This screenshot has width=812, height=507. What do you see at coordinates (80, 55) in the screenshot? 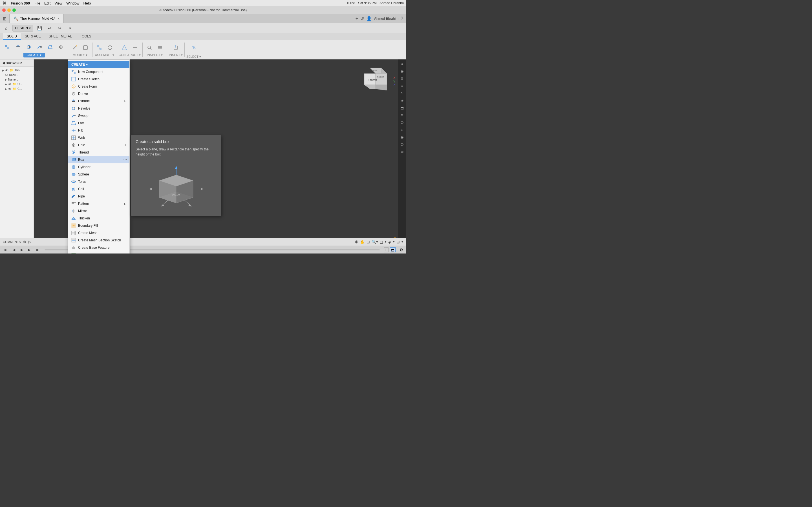
I see `modify-group-label: MODIFY ▾` at bounding box center [80, 55].